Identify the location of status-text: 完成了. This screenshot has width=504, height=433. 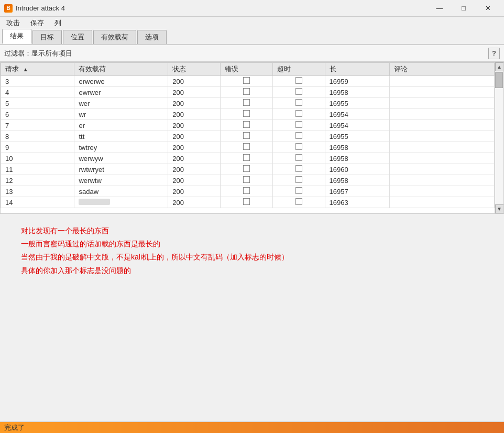
(15, 428).